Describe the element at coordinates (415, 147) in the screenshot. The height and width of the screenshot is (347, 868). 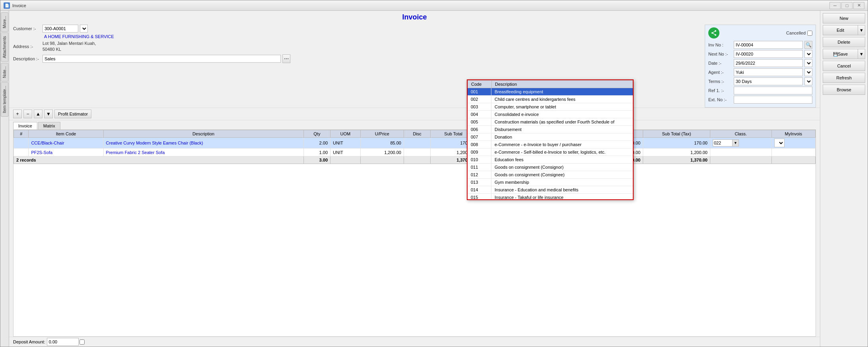
I see `invoice-table: # Item Code Description Qty UOM U/Price …` at that location.